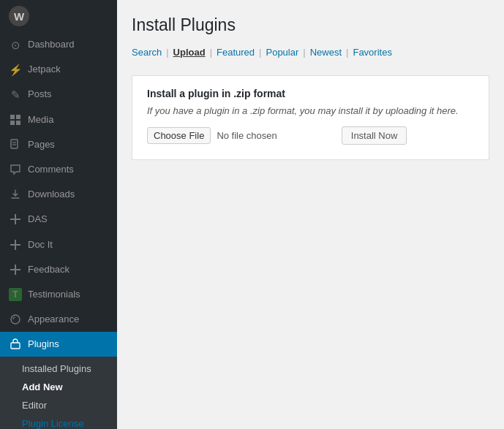  Describe the element at coordinates (15, 344) in the screenshot. I see `plugins-icon` at that location.